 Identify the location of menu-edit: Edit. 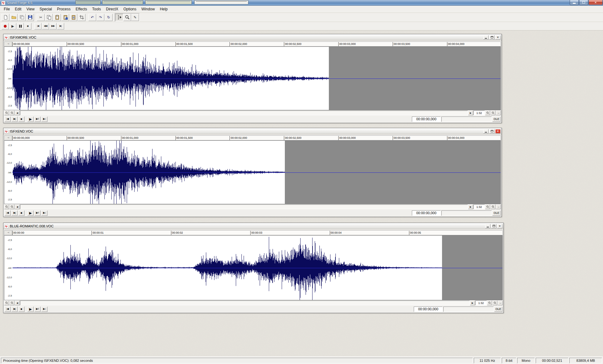
(18, 9).